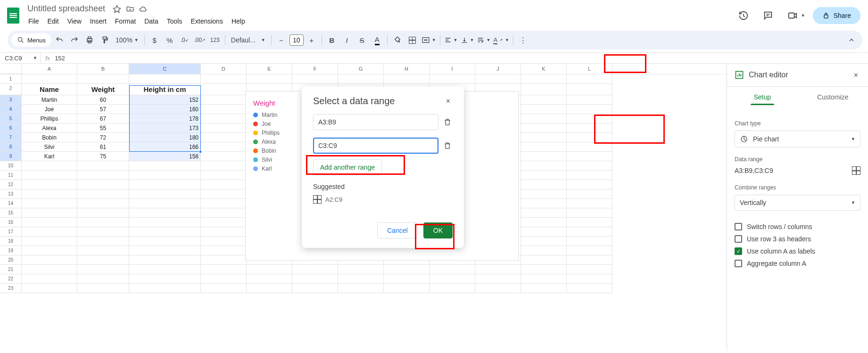  Describe the element at coordinates (66, 8) in the screenshot. I see `doc-title: Untitled spreadsheet` at that location.